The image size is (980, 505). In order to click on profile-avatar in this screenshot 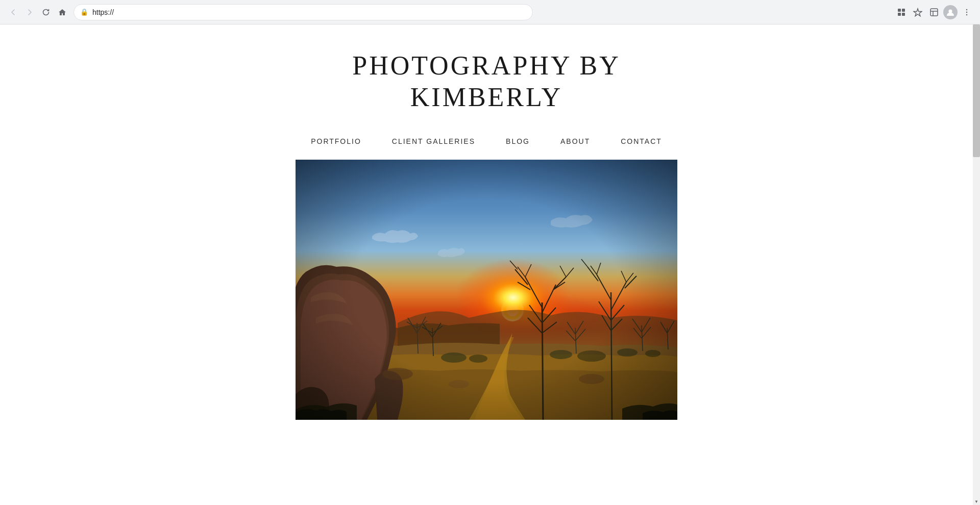, I will do `click(950, 12)`.